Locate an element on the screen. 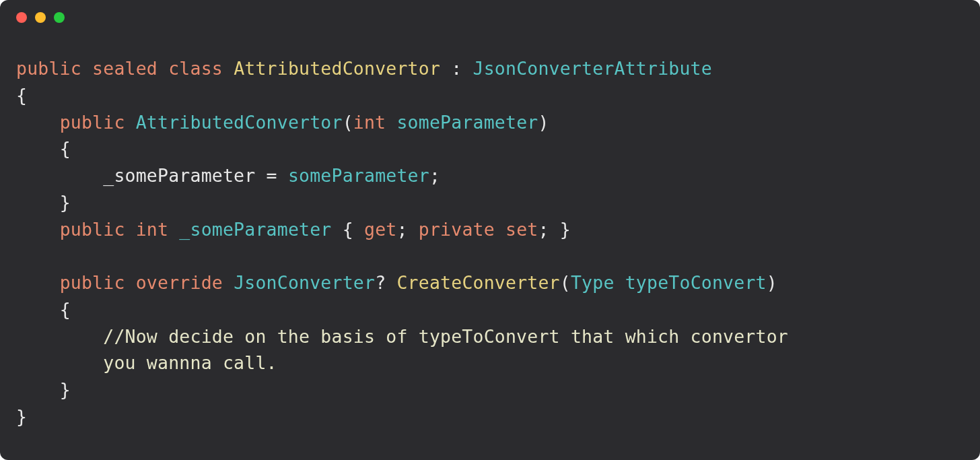 This screenshot has height=460, width=980. minimize-icon is located at coordinates (40, 18).